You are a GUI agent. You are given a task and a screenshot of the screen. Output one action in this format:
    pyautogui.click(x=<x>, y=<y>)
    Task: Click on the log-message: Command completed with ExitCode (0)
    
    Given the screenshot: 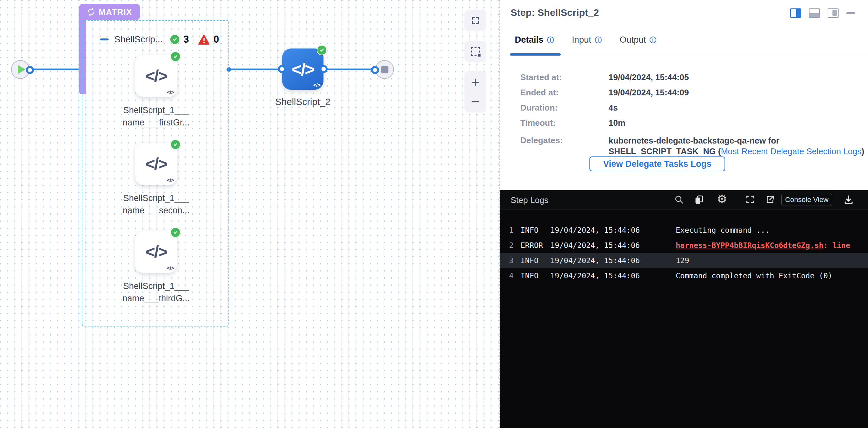 What is the action you would take?
    pyautogui.click(x=754, y=276)
    